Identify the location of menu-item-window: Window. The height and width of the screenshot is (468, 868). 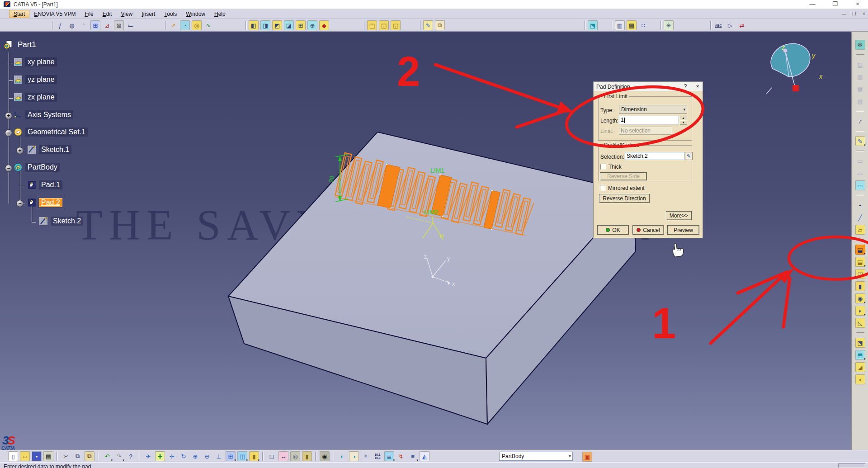
(195, 14).